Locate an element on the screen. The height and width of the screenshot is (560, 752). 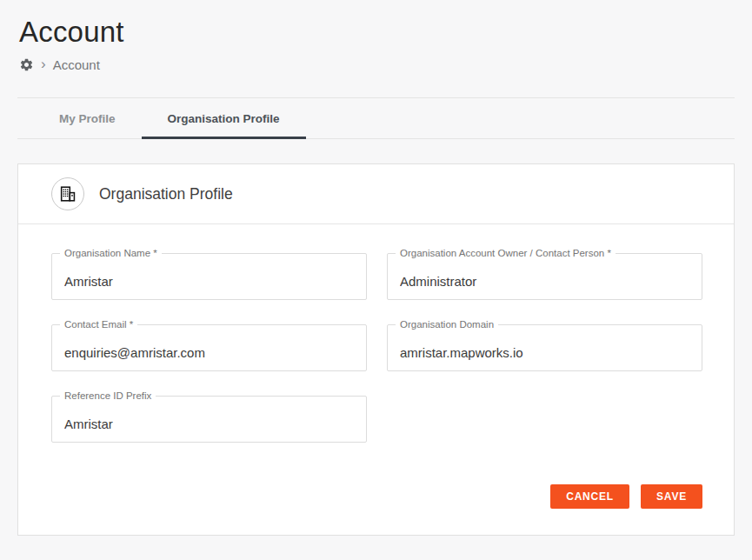
card-title: Organisation Profile is located at coordinates (166, 195).